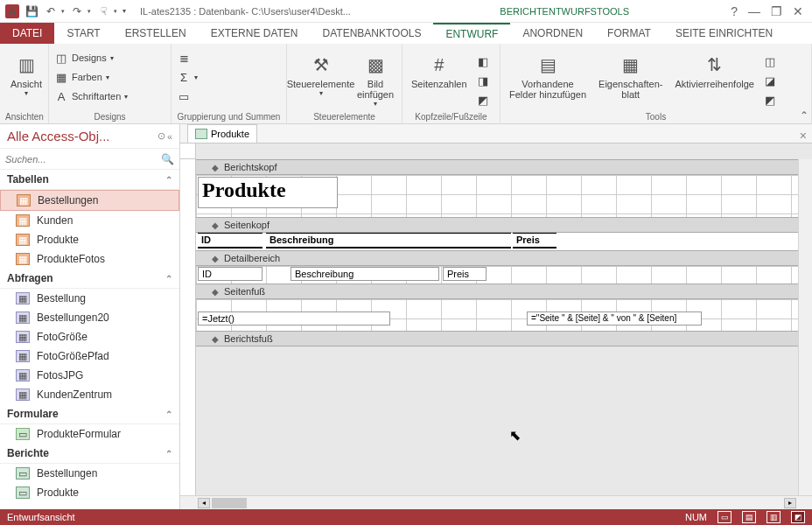 The height and width of the screenshot is (525, 812). What do you see at coordinates (89, 493) in the screenshot?
I see `nav-item-report-produkte: ▭Produkte` at bounding box center [89, 493].